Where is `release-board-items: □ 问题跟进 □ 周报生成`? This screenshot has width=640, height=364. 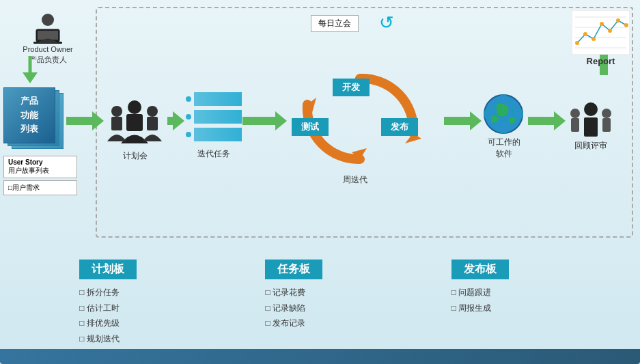 release-board-items: □ 问题跟进 □ 周报生成 is located at coordinates (471, 300).